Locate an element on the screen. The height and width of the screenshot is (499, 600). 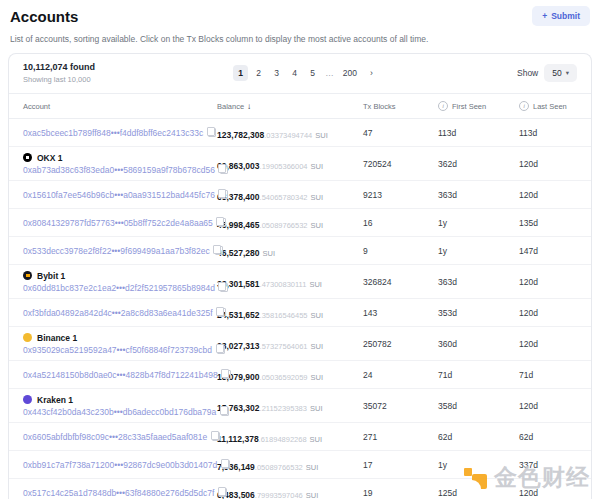
last-seen-value: 147d is located at coordinates (548, 251).